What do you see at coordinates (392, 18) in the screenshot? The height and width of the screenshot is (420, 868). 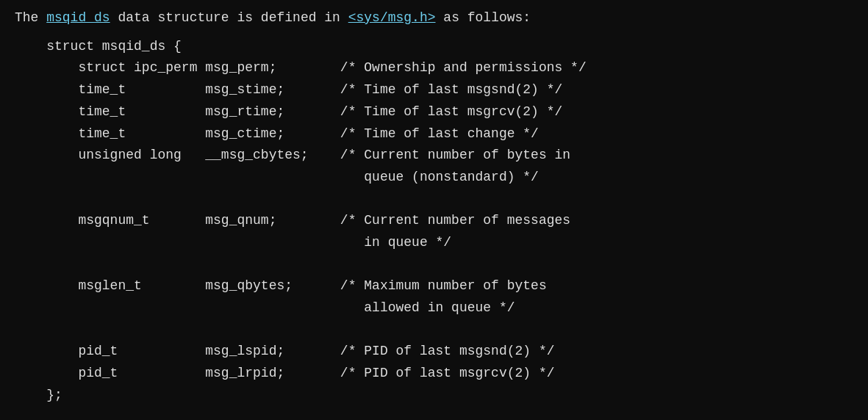 I see `sys-msg-link: <sys/msg.h>` at bounding box center [392, 18].